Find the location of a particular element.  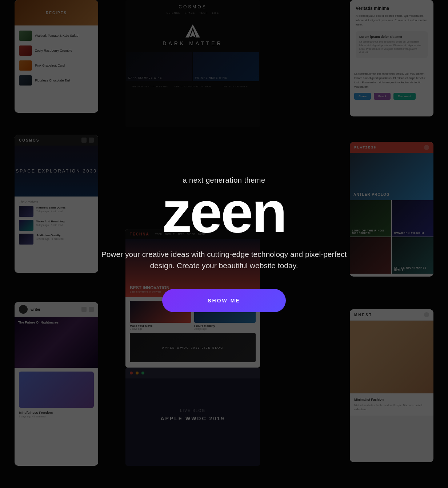

show-me-button: SHOW ME is located at coordinates (224, 301).